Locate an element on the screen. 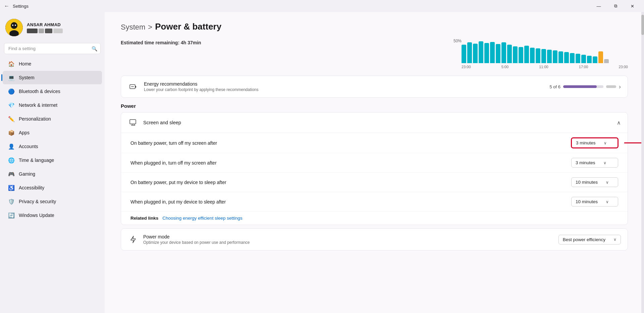 This screenshot has height=313, width=644. chart-time-4: 23:00 is located at coordinates (623, 67).